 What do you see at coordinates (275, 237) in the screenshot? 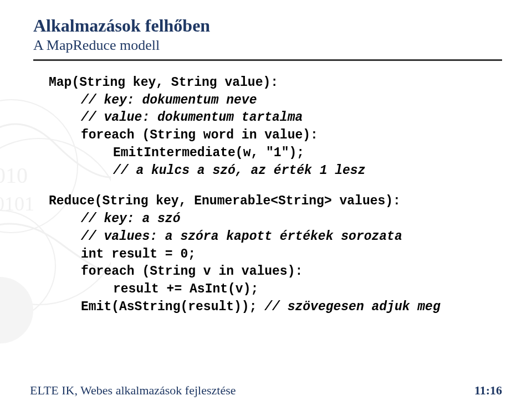
I see `code-comment: // values: a szóra kapott értékek soroza…` at bounding box center [275, 237].